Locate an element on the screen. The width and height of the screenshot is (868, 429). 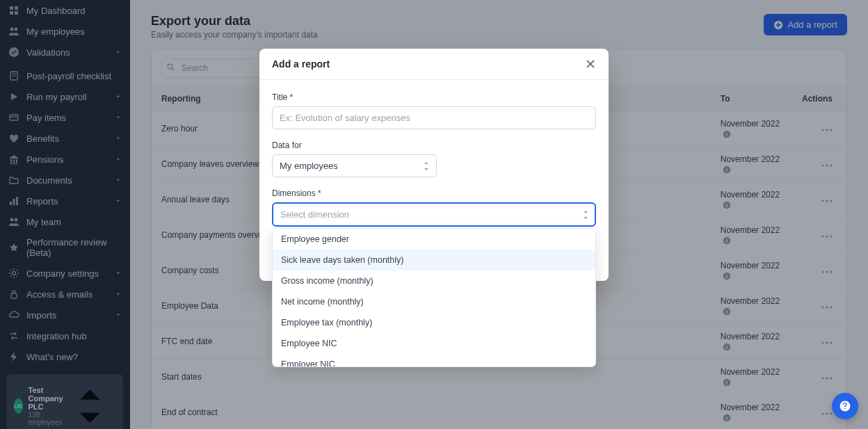
data-for-label: Data for is located at coordinates (434, 145).